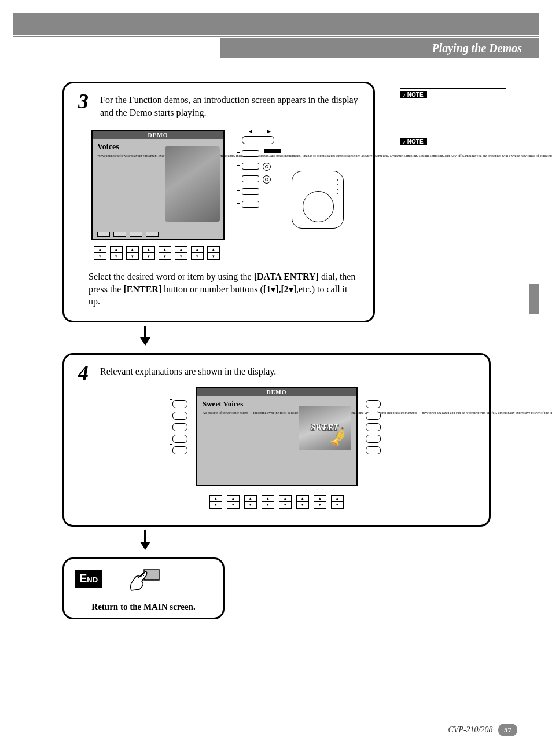 The width and height of the screenshot is (552, 756). What do you see at coordinates (246, 413) in the screenshot?
I see `lcd-description-4: All aspects of the acoustic sound — incl…` at bounding box center [246, 413].